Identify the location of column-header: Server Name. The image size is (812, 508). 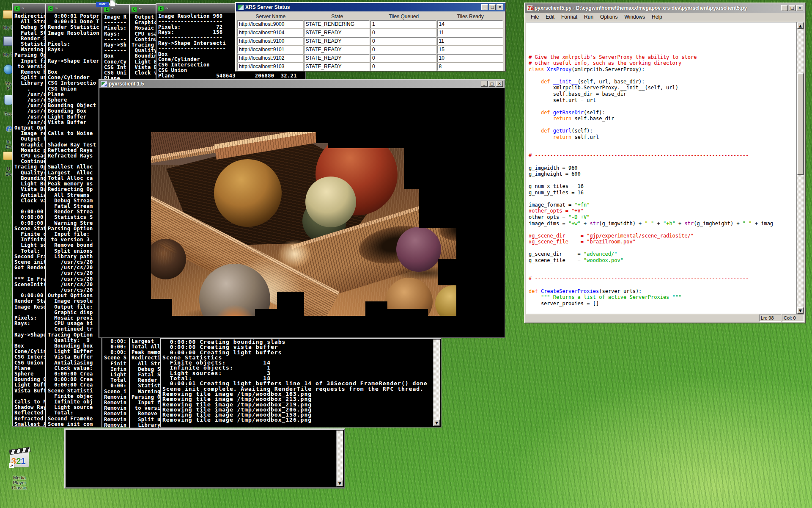
(271, 17).